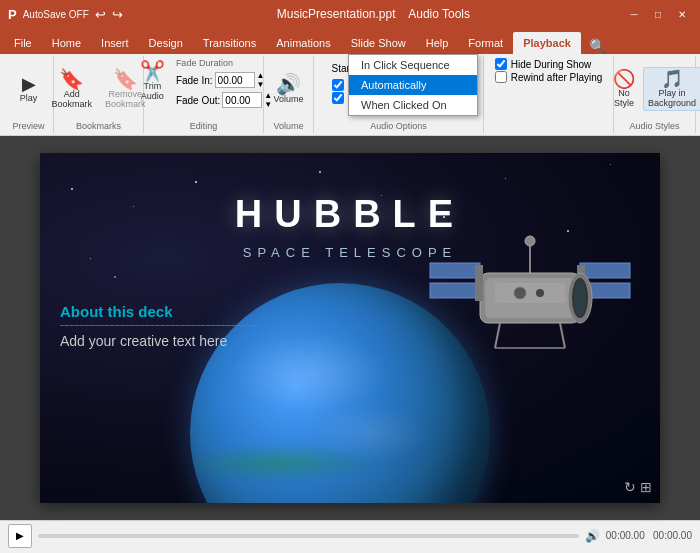  Describe the element at coordinates (501, 77) in the screenshot. I see `rewind-checkbox` at that location.